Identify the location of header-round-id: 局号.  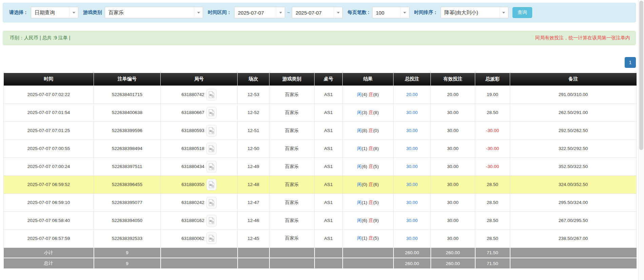
(199, 79).